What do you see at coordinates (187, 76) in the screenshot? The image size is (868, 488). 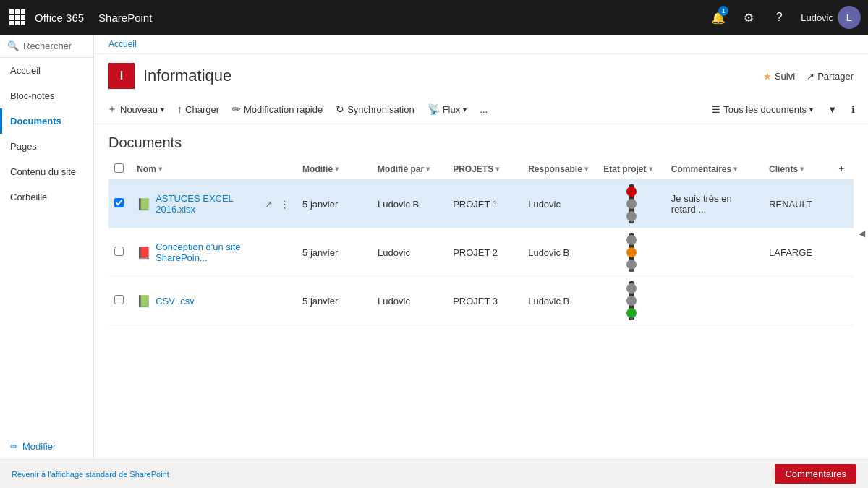 I see `page-title: Informatique` at bounding box center [187, 76].